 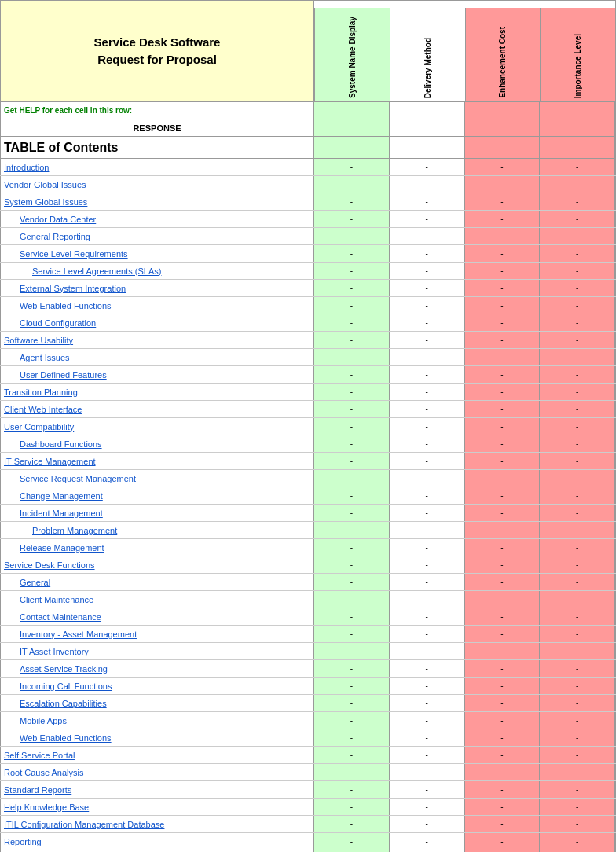 I want to click on row-label-cell: Service Desk Functions, so click(x=157, y=564).